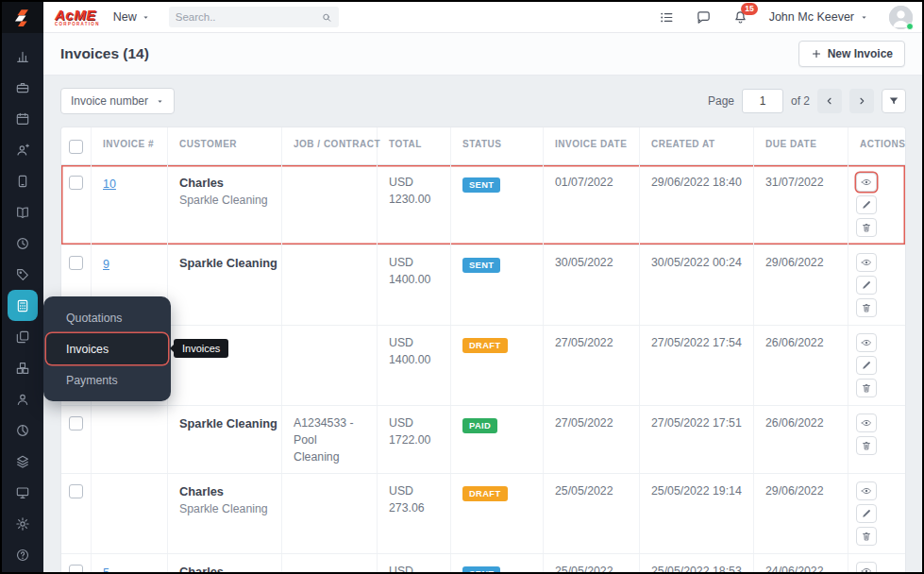 The width and height of the screenshot is (924, 574). What do you see at coordinates (108, 317) in the screenshot?
I see `flyout-item-quotations: Quotations` at bounding box center [108, 317].